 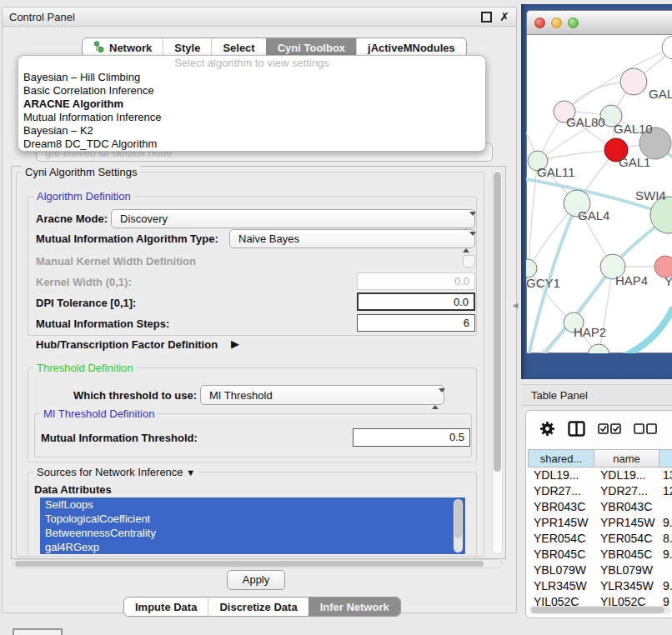 I want to click on gear-icon, so click(x=547, y=430).